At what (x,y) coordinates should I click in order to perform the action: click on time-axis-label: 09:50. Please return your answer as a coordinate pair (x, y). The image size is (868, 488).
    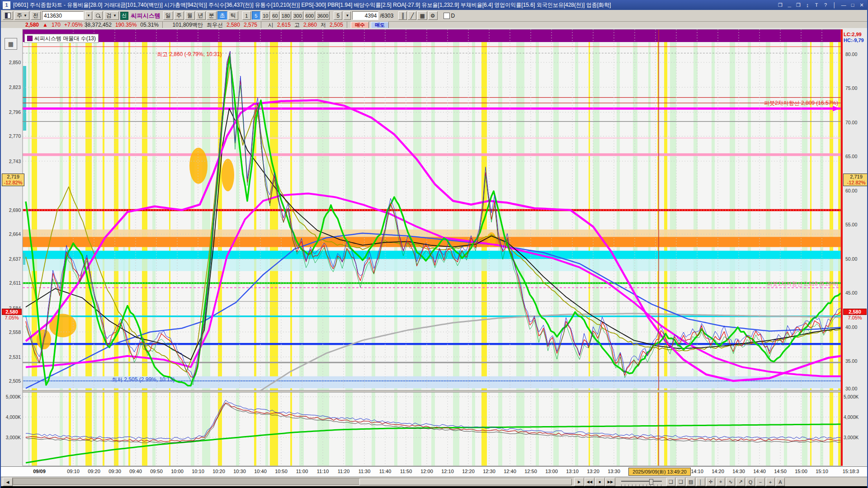
    Looking at the image, I should click on (156, 471).